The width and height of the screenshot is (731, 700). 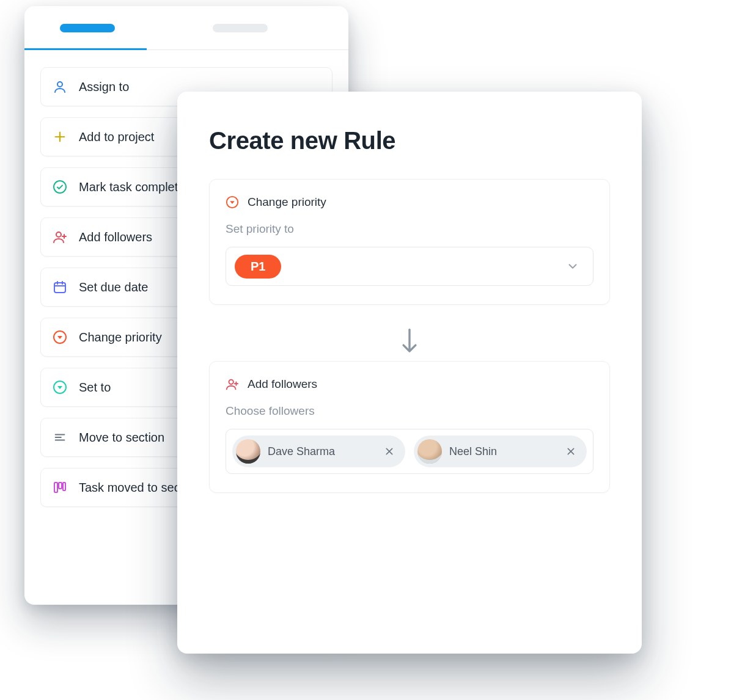 What do you see at coordinates (116, 237) in the screenshot?
I see `action-label: Add followers` at bounding box center [116, 237].